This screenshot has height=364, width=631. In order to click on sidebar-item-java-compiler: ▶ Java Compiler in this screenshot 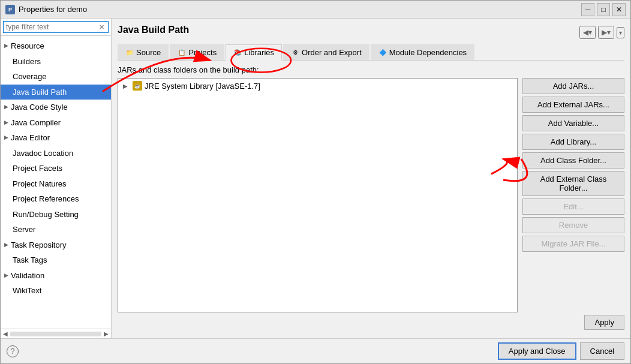, I will do `click(56, 123)`.